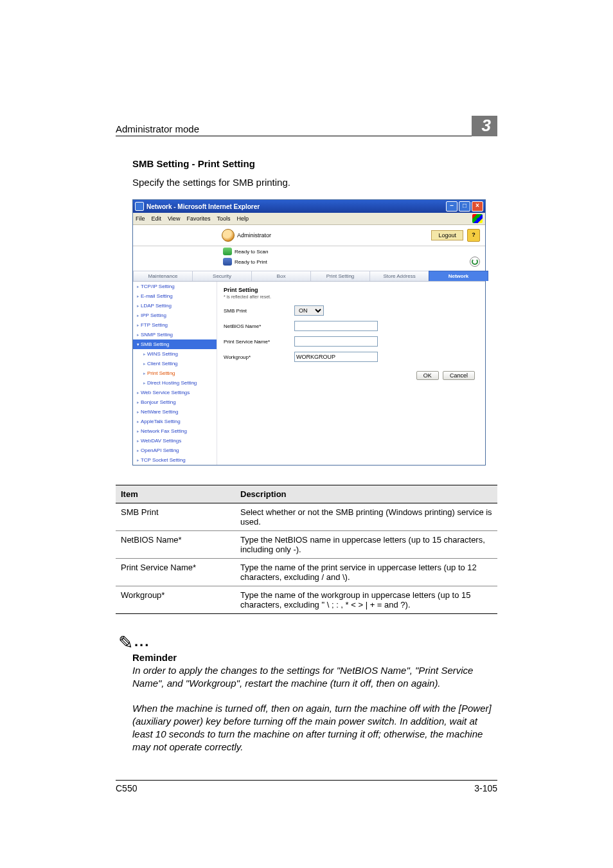  What do you see at coordinates (175, 572) in the screenshot?
I see `cell-item: Print Service Name*` at bounding box center [175, 572].